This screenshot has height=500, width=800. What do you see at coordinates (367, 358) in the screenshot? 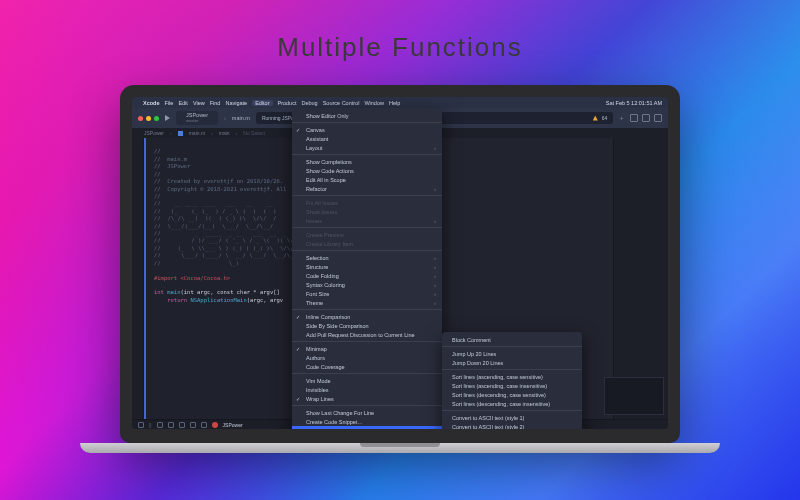
I see `menu-item: Authors` at bounding box center [367, 358].